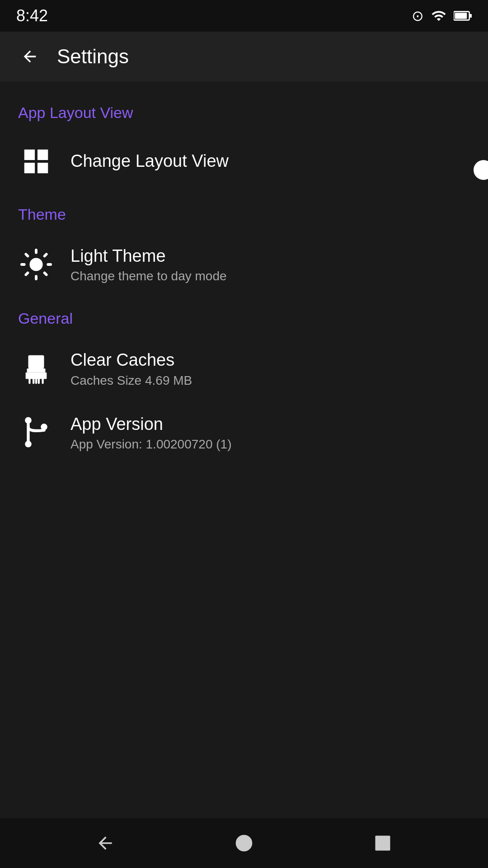  Describe the element at coordinates (36, 368) in the screenshot. I see `broom-icon` at that location.